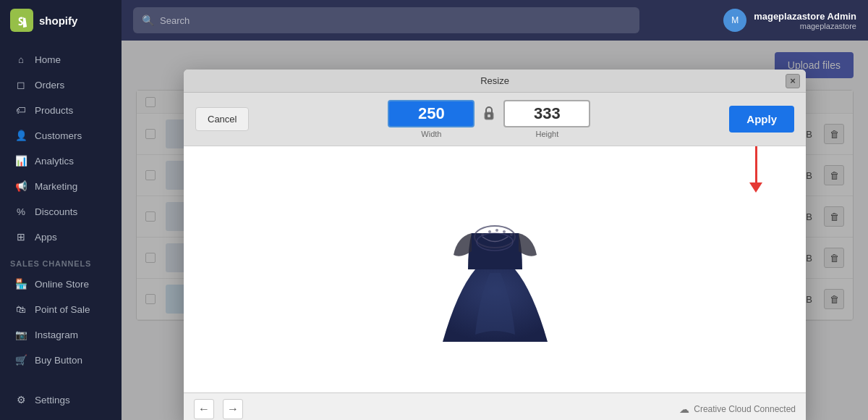  What do you see at coordinates (61, 59) in the screenshot?
I see `sidebar-item-home: ⌂ Home` at bounding box center [61, 59].